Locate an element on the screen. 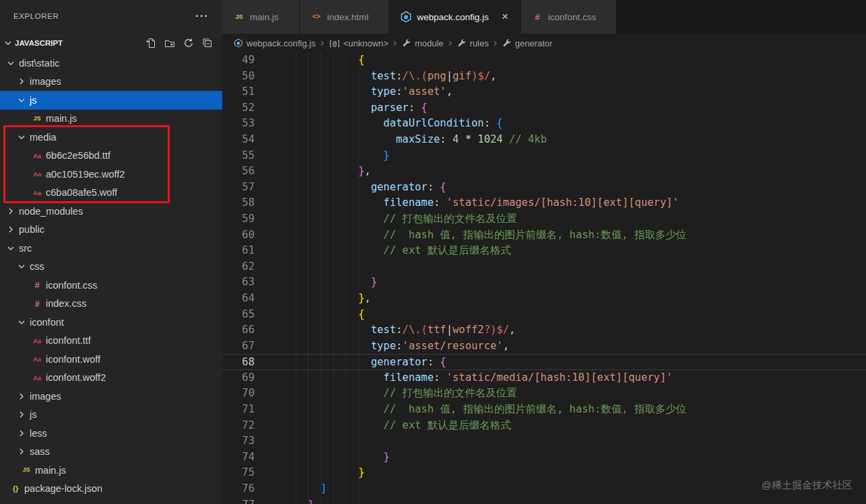  code-line-73: 73 is located at coordinates (544, 441).